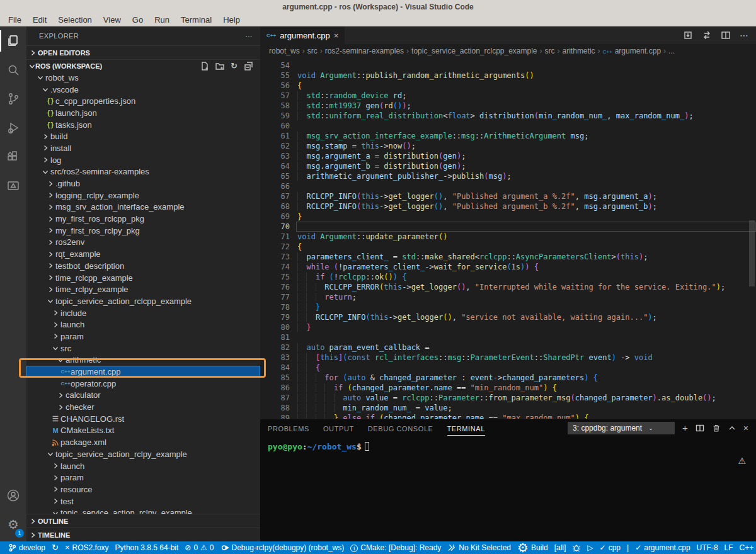  What do you see at coordinates (508, 65) in the screenshot?
I see `code-line-54: 54` at bounding box center [508, 65].